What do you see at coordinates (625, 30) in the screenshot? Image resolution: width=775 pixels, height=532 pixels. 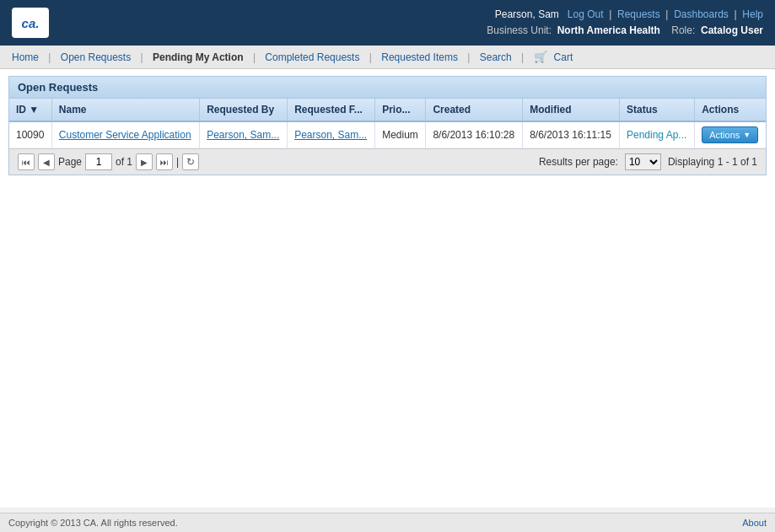 I see `header-business-row: Business Unit: North America Health Role…` at bounding box center [625, 30].